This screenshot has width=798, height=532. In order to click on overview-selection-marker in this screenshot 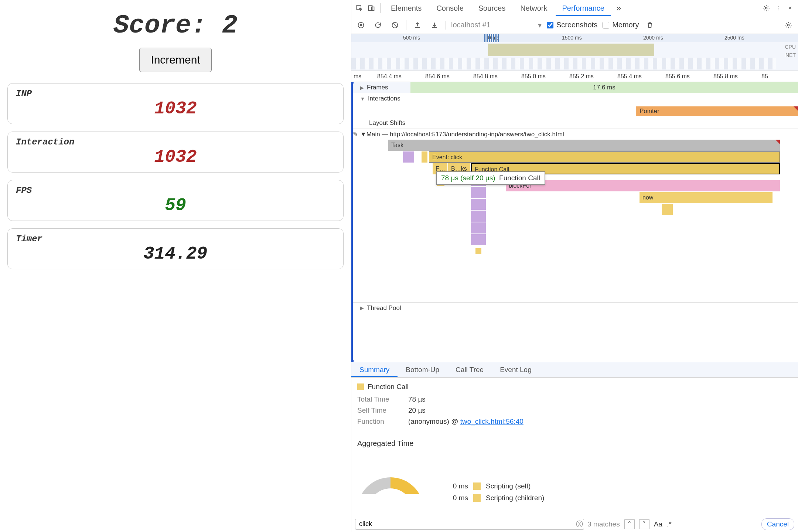, I will do `click(492, 38)`.